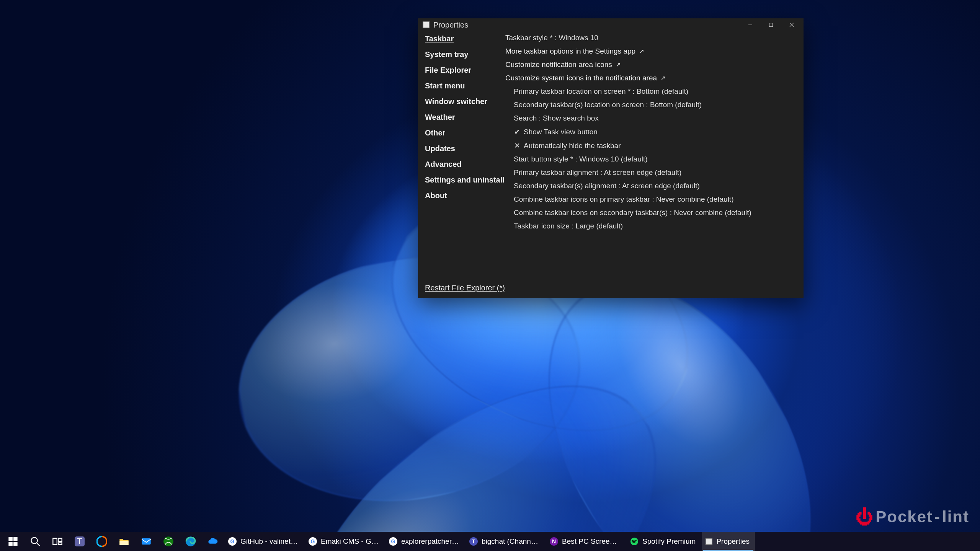  I want to click on setting-row: ✕Automatically hide the taskbar, so click(652, 145).